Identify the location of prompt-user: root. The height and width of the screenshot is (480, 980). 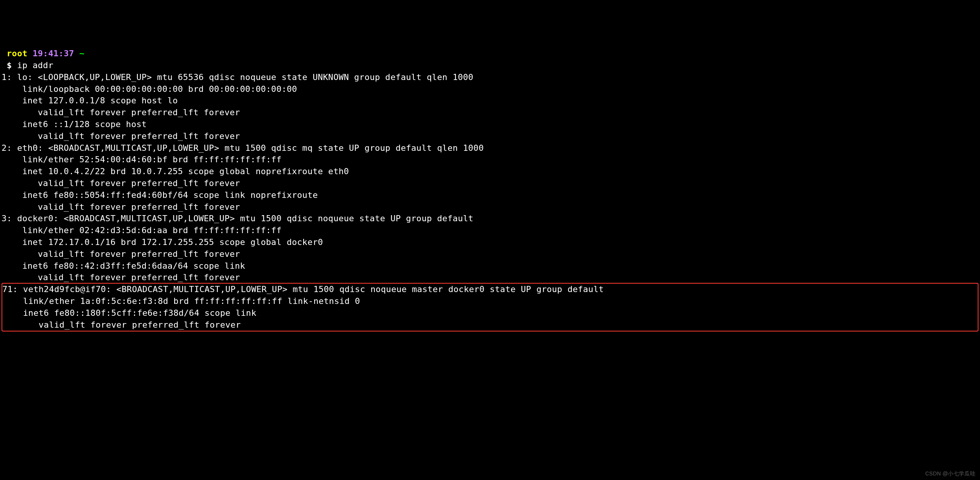
(15, 54).